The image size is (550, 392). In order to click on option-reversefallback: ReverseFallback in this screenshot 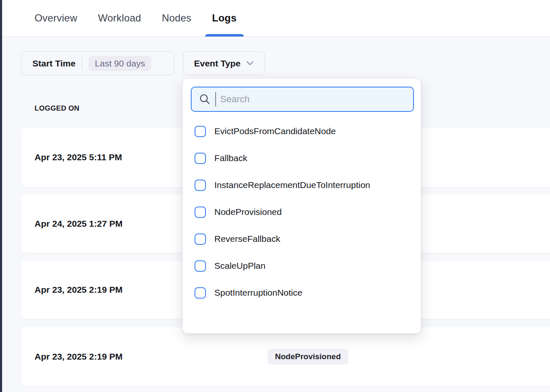, I will do `click(302, 239)`.